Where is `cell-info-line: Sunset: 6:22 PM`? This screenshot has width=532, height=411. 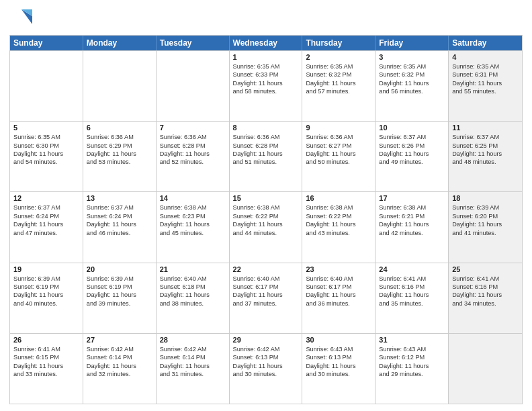
cell-info-line: Sunset: 6:22 PM is located at coordinates (339, 216).